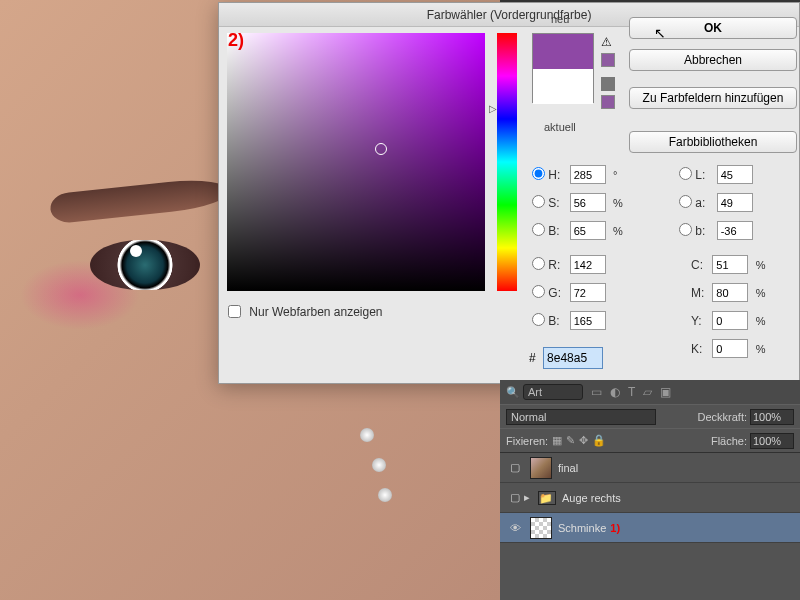 This screenshot has height=600, width=800. I want to click on y-row: Y: %, so click(741, 320).